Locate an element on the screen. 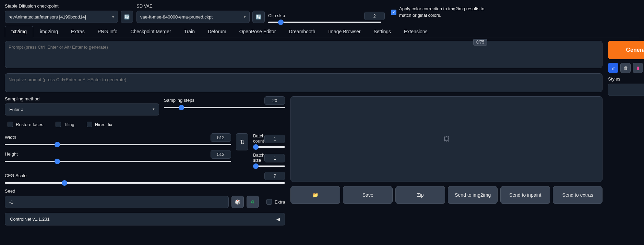  seed-extra-label: Extra is located at coordinates (280, 202).